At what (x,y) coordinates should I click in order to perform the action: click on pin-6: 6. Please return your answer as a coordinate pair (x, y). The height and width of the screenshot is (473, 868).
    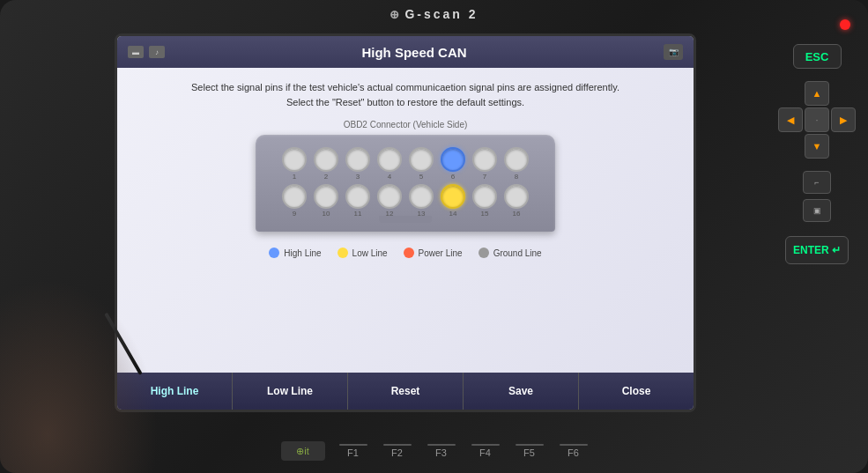
    Looking at the image, I should click on (453, 159).